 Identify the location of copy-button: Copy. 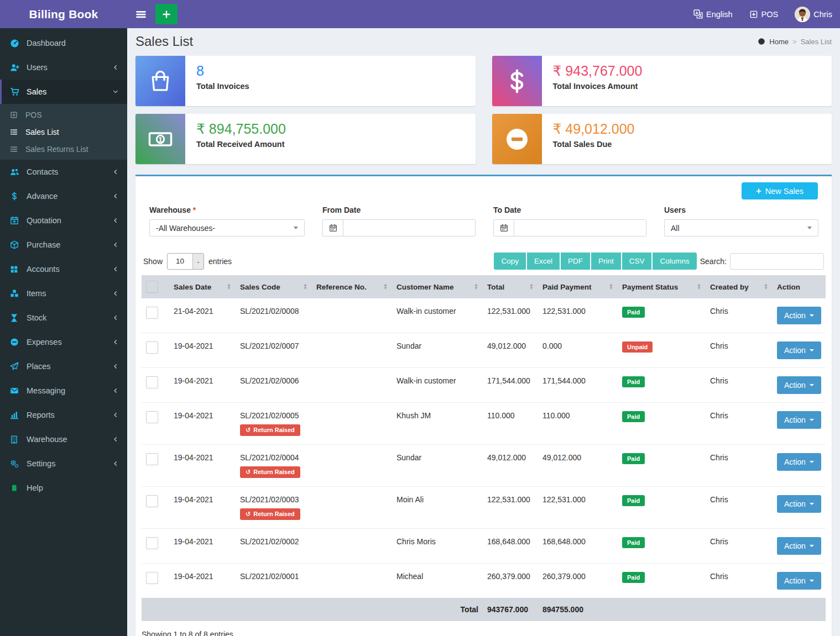
(510, 261).